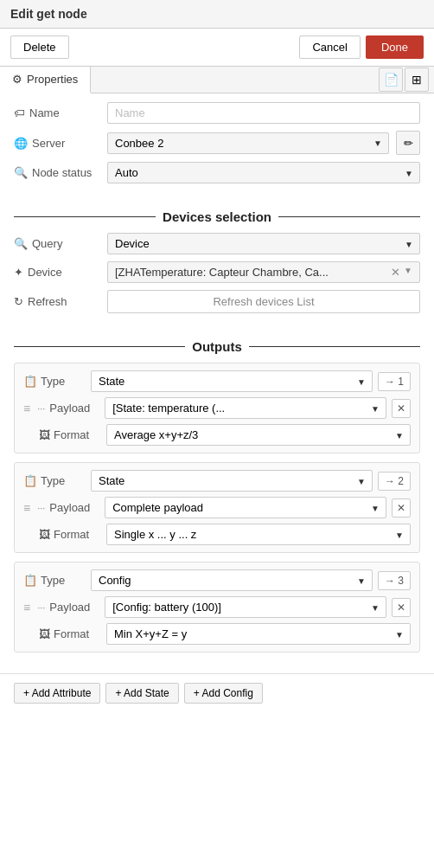  I want to click on devices-title: Devices selection, so click(217, 216).